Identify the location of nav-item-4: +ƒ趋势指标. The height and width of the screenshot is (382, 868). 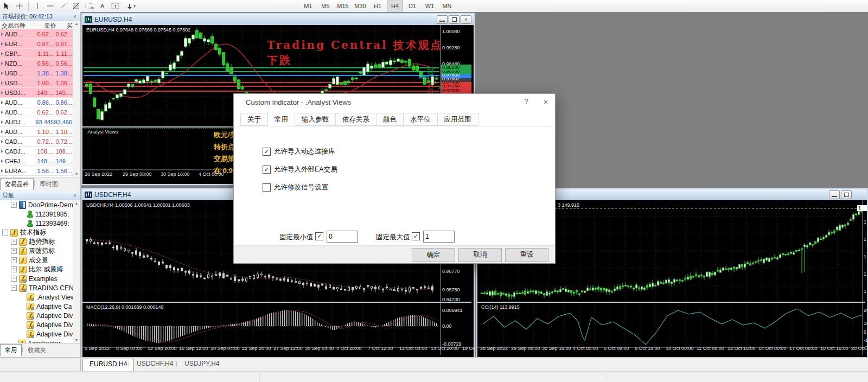
(36, 242).